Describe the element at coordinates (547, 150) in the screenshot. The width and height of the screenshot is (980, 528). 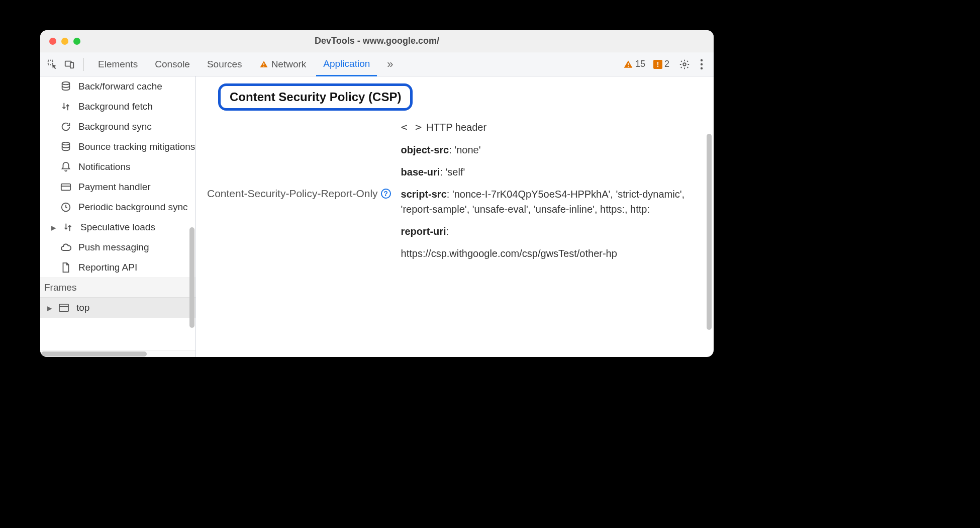
I see `csp-directive: object-src: 'none'` at that location.